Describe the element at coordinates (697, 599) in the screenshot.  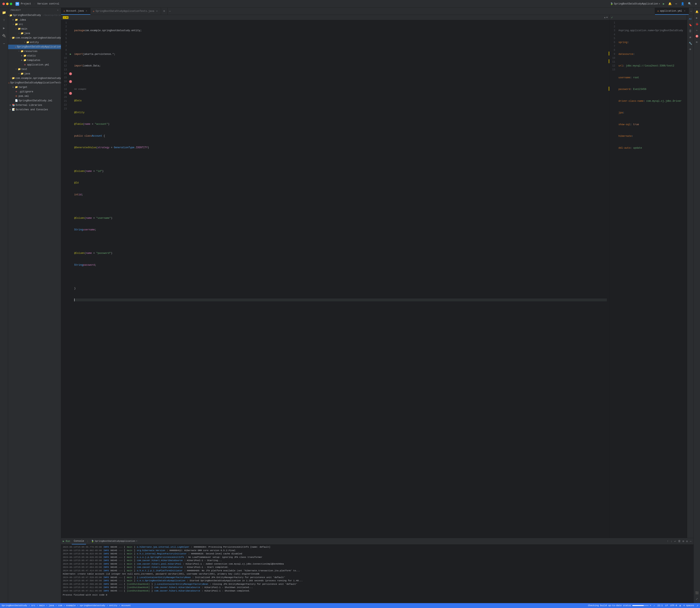
I see `expand-right-icon: ⤢` at that location.